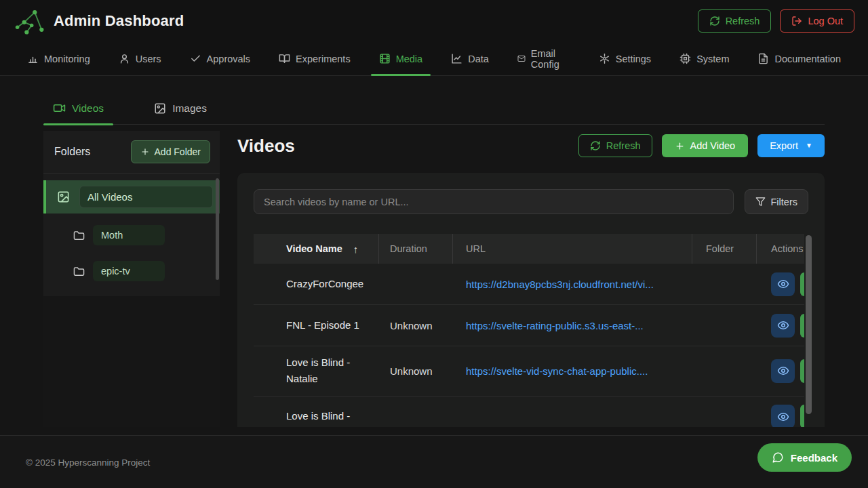  What do you see at coordinates (572, 371) in the screenshot?
I see `url-cell: https://svelte-vid-sync-chat-app-public.…` at bounding box center [572, 371].